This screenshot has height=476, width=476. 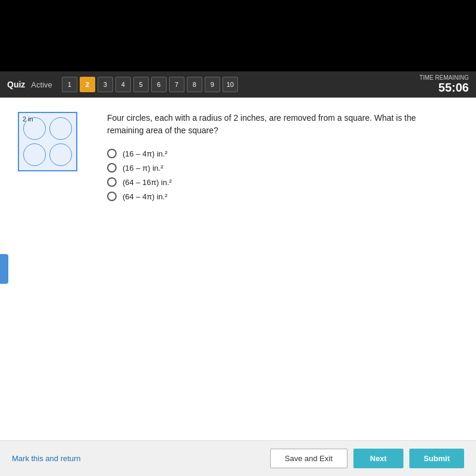 What do you see at coordinates (444, 77) in the screenshot?
I see `timer-label: TIME REMAINING` at bounding box center [444, 77].